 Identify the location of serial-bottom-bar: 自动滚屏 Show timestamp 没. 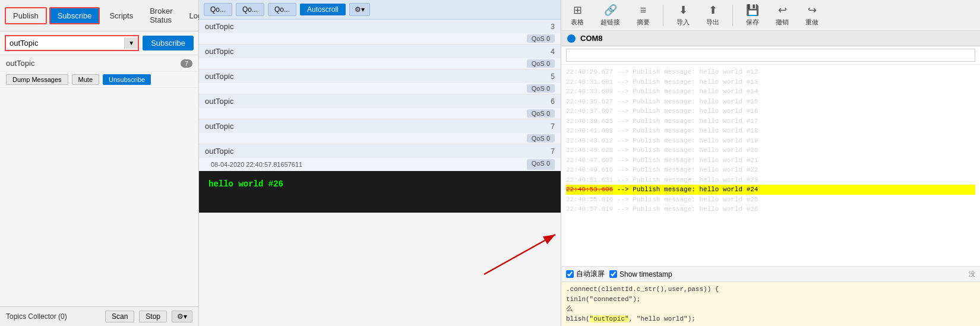
(771, 274).